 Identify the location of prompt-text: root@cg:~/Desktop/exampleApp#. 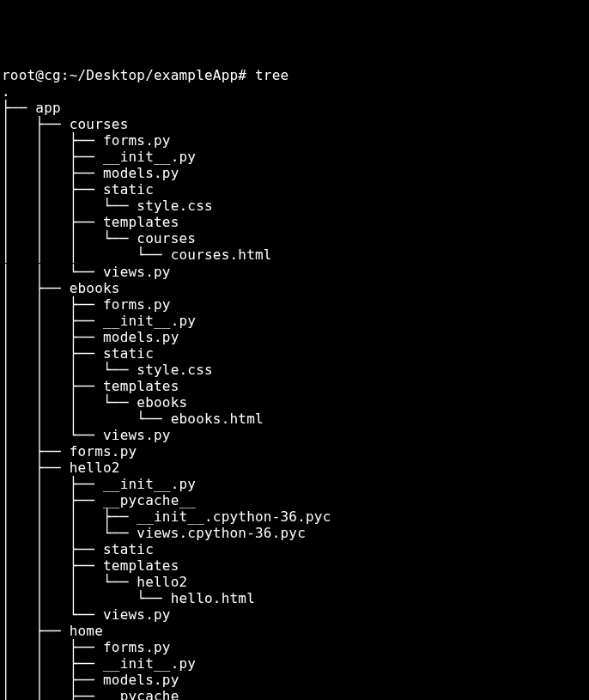
(129, 76).